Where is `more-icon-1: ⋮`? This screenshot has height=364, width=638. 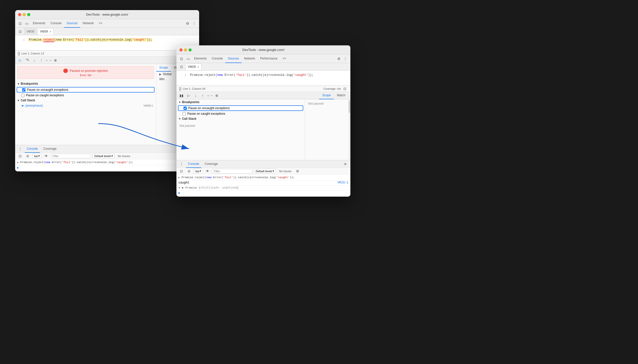
more-icon-1: ⋮ is located at coordinates (194, 23).